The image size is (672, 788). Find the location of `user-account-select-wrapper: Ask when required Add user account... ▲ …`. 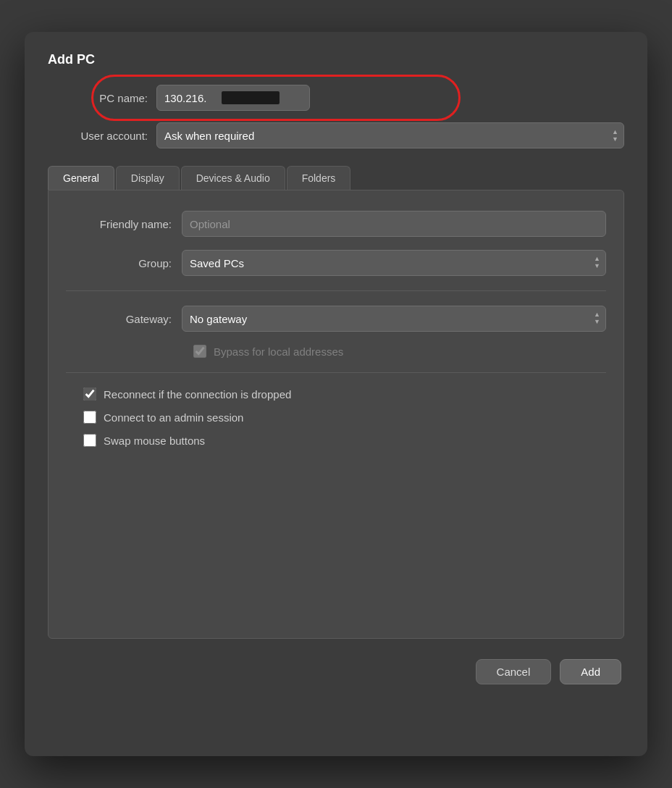

user-account-select-wrapper: Ask when required Add user account... ▲ … is located at coordinates (390, 135).